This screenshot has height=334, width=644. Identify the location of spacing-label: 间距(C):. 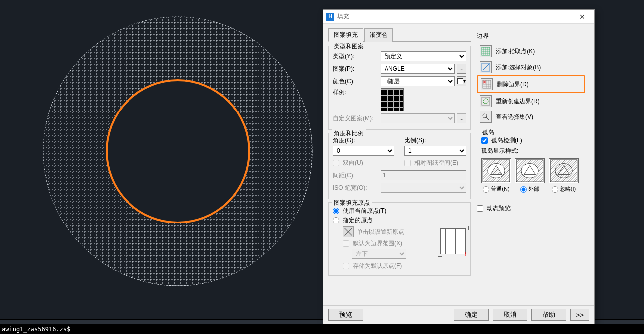
(357, 175).